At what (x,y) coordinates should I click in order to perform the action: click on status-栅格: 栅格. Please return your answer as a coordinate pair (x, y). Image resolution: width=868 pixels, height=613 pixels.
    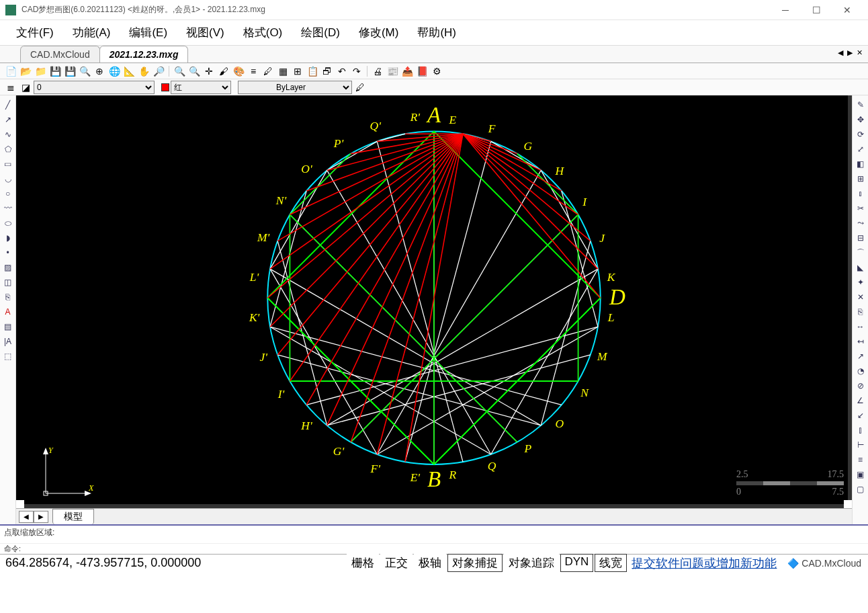
    Looking at the image, I should click on (363, 563).